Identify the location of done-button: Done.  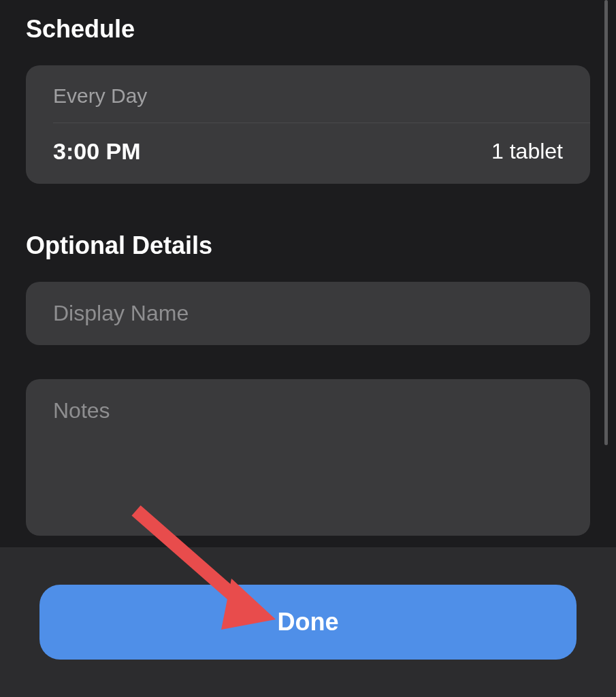
(308, 622).